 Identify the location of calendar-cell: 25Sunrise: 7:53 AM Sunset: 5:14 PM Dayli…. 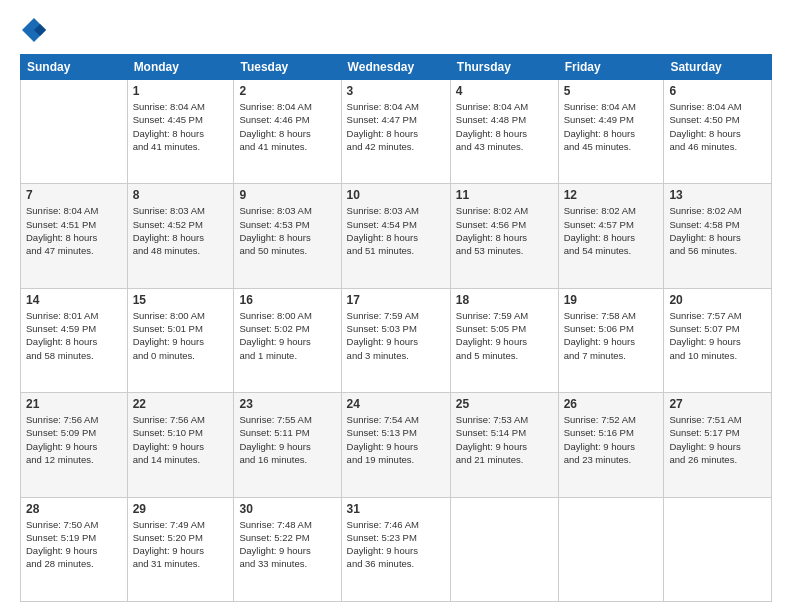
(504, 445).